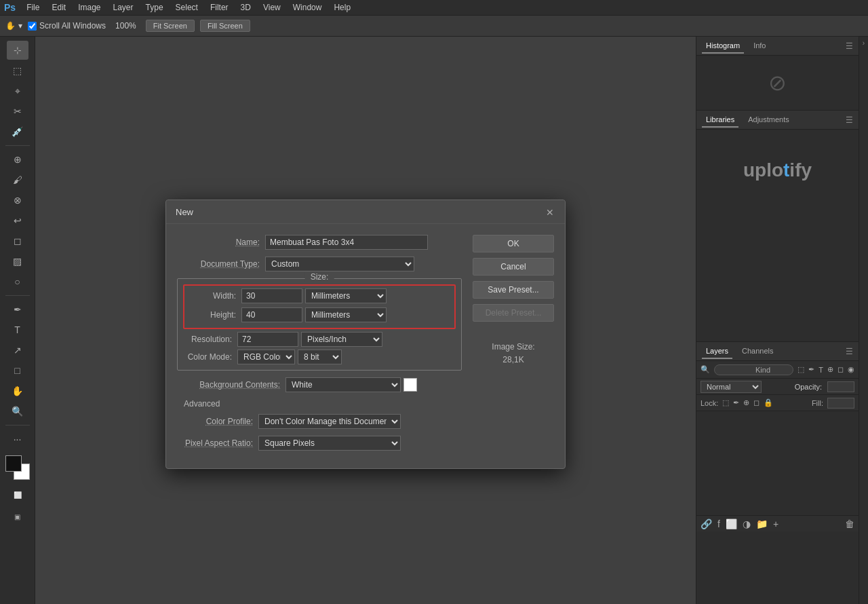 This screenshot has width=868, height=604. Describe the element at coordinates (18, 371) in the screenshot. I see `shape-tool: □` at that location.